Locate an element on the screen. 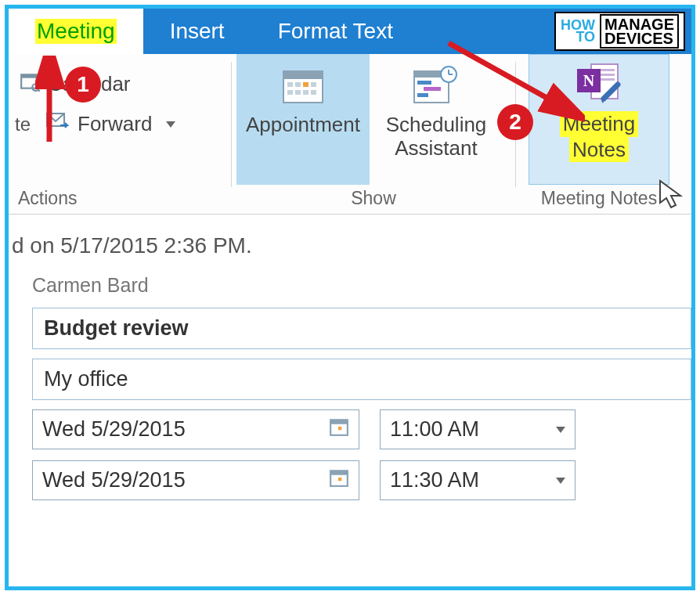 Image resolution: width=700 pixels, height=595 pixels. scheduling-label-2: Assistant is located at coordinates (436, 149).